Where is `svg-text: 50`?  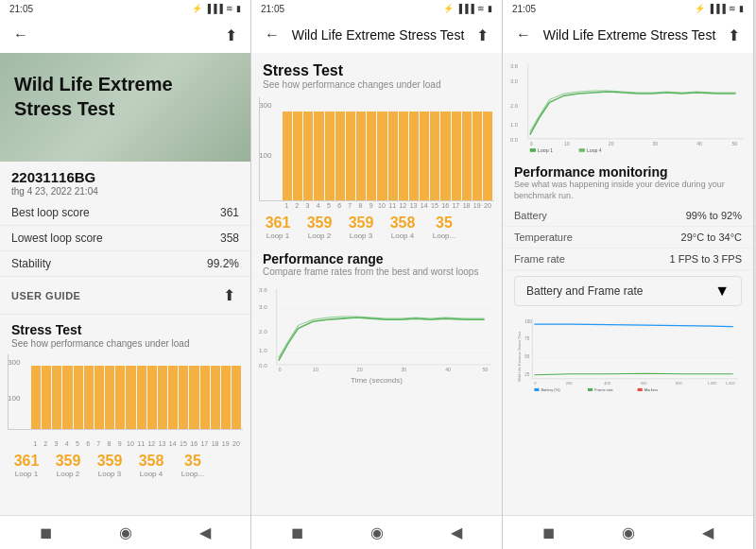
svg-text: 50 is located at coordinates (486, 369).